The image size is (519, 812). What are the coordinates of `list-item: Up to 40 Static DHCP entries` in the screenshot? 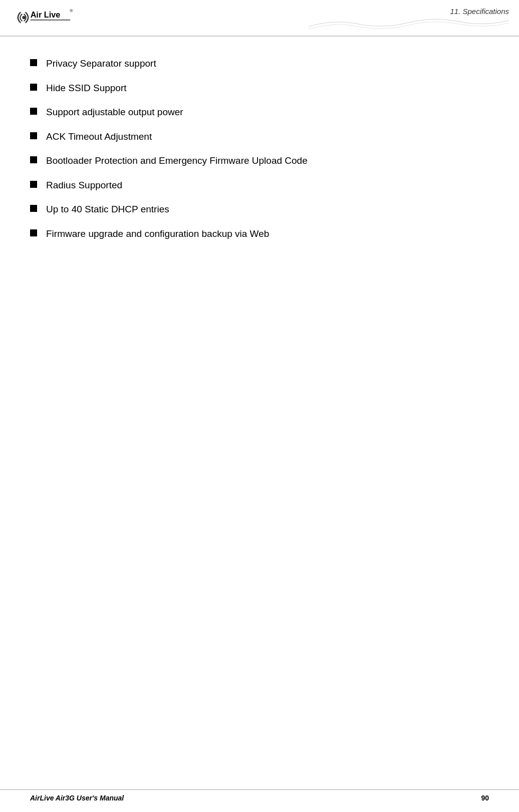 It's located at (260, 209).